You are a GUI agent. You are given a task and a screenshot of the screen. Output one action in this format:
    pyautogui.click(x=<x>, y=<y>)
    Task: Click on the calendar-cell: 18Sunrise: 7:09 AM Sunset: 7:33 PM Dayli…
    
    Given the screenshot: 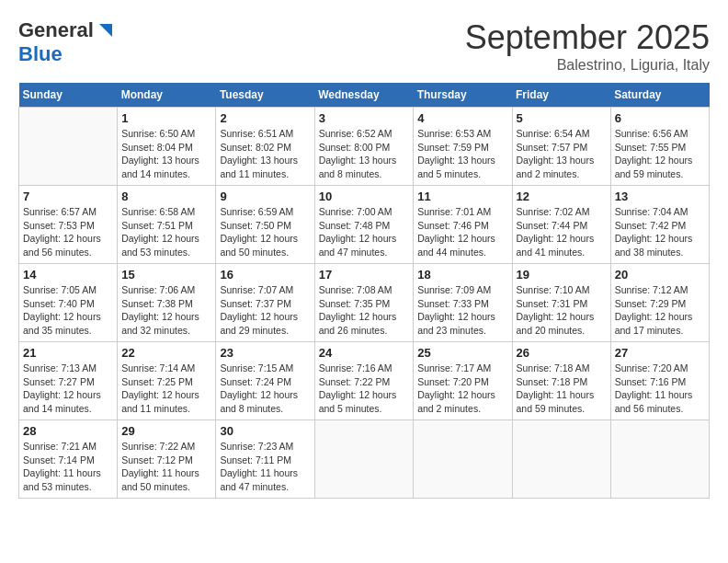 What is the action you would take?
    pyautogui.click(x=463, y=304)
    